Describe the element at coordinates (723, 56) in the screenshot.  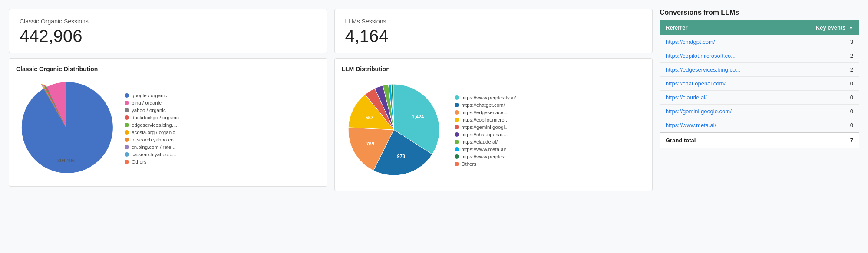
I see `referrer-cell: https://copilot.microsoft.co...` at that location.